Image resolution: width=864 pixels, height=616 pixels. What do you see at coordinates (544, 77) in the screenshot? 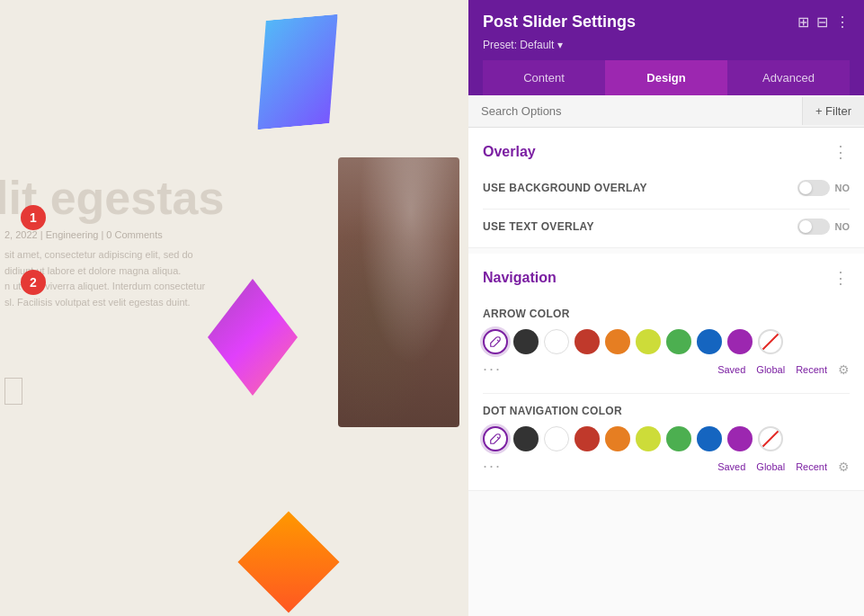
I see `tab-content: Content` at bounding box center [544, 77].